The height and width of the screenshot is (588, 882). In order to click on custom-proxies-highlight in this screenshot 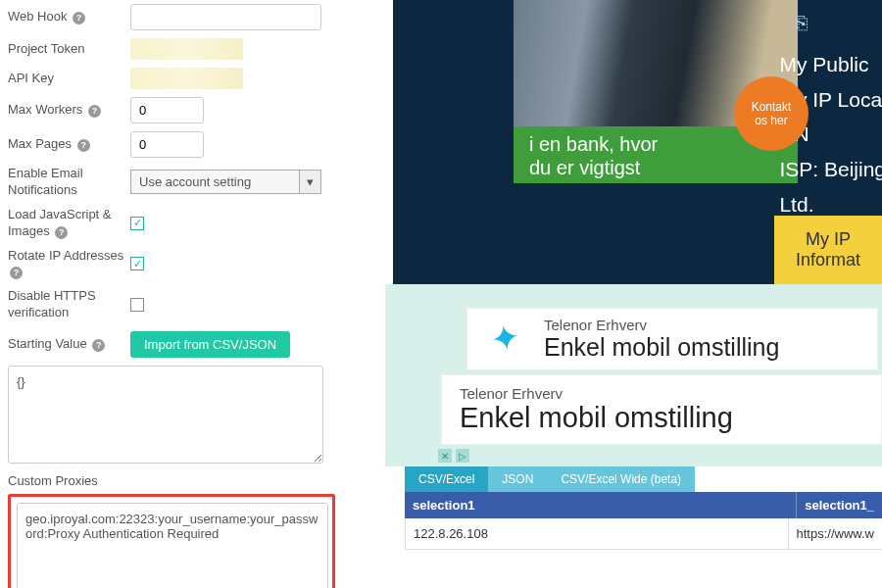, I will do `click(172, 541)`.